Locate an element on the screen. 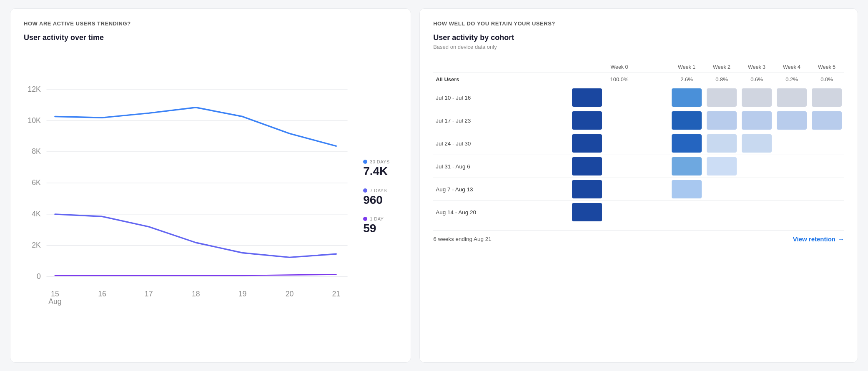 This screenshot has height=371, width=868. cohort-cell-r1-c1 is located at coordinates (687, 121).